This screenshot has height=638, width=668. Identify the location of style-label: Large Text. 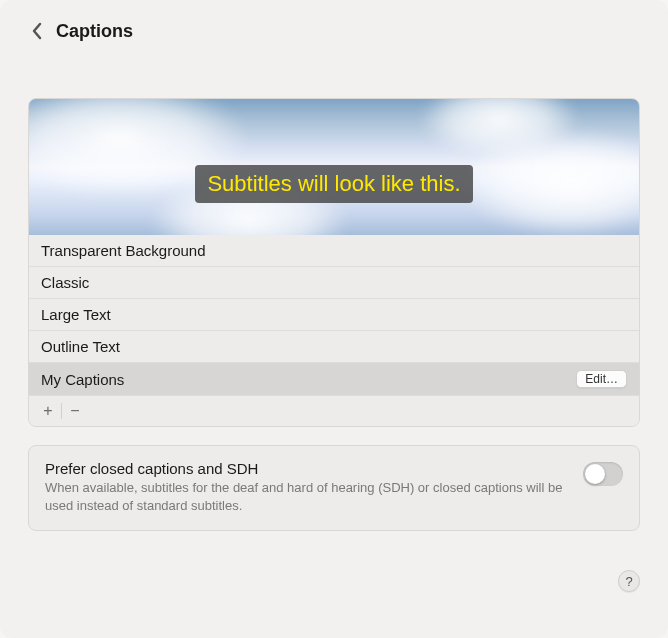
(76, 314).